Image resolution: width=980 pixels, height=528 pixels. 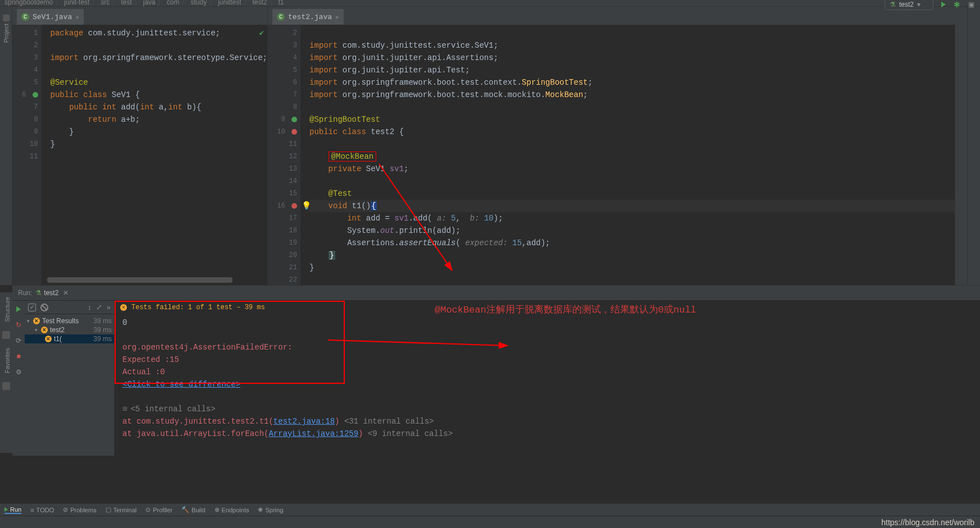 I want to click on stack-link: test2.java:18, so click(x=304, y=421).